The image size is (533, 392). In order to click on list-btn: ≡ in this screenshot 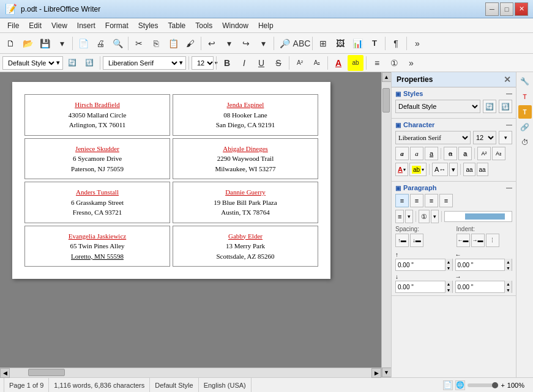, I will do `click(400, 216)`.